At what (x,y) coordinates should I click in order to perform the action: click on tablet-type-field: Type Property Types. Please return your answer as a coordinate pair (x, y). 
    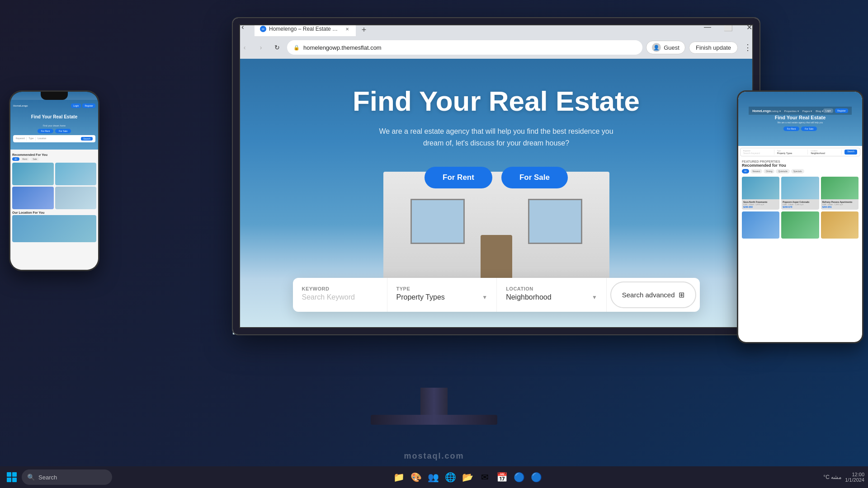
    Looking at the image, I should click on (793, 152).